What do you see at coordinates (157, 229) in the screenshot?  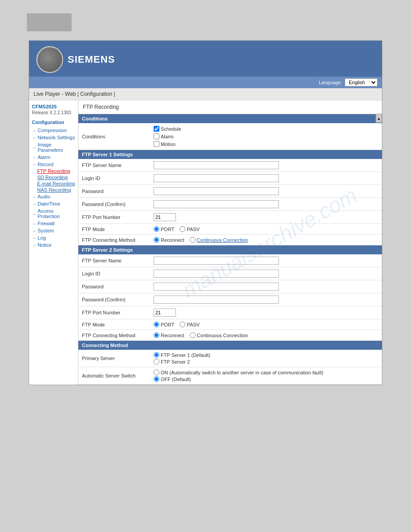 I see `ftp1-mode-port-radio` at bounding box center [157, 229].